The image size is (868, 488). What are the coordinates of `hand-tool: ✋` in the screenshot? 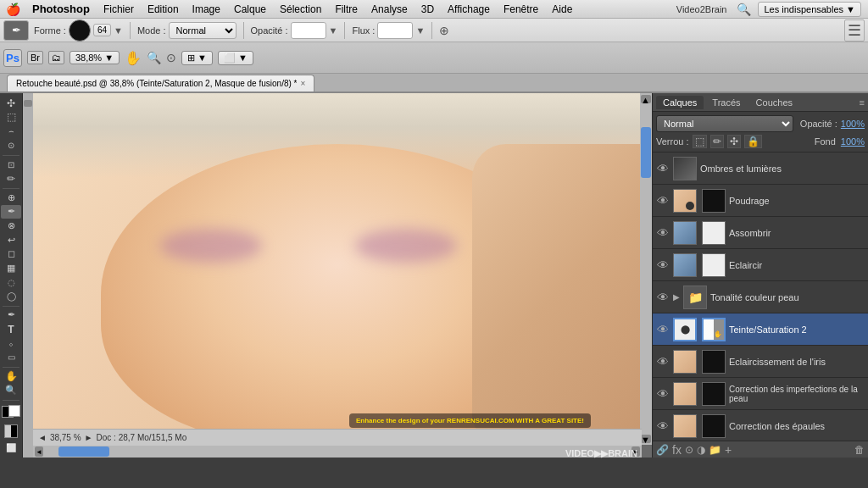 It's located at (11, 376).